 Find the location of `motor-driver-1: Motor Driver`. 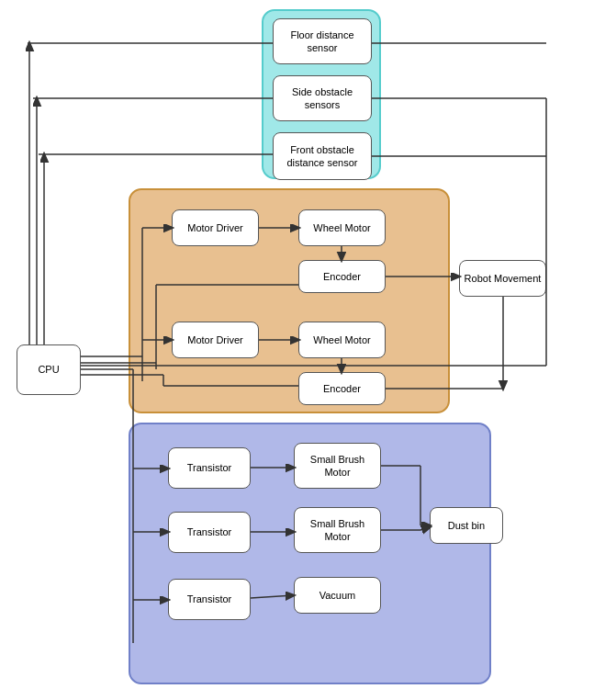

motor-driver-1: Motor Driver is located at coordinates (215, 228).